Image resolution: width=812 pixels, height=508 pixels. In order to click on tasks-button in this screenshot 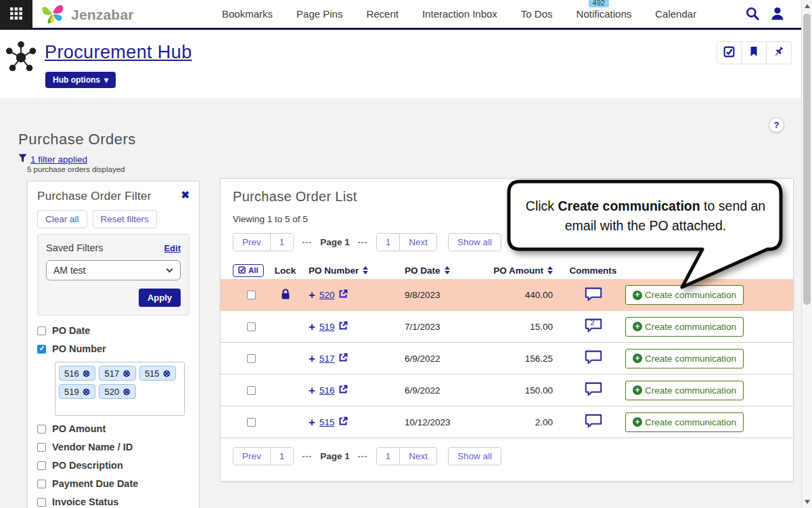, I will do `click(729, 53)`.